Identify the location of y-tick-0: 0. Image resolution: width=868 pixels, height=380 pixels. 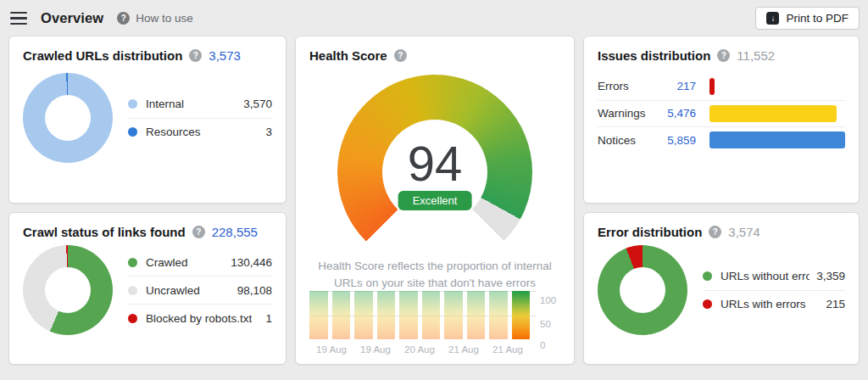
(542, 345).